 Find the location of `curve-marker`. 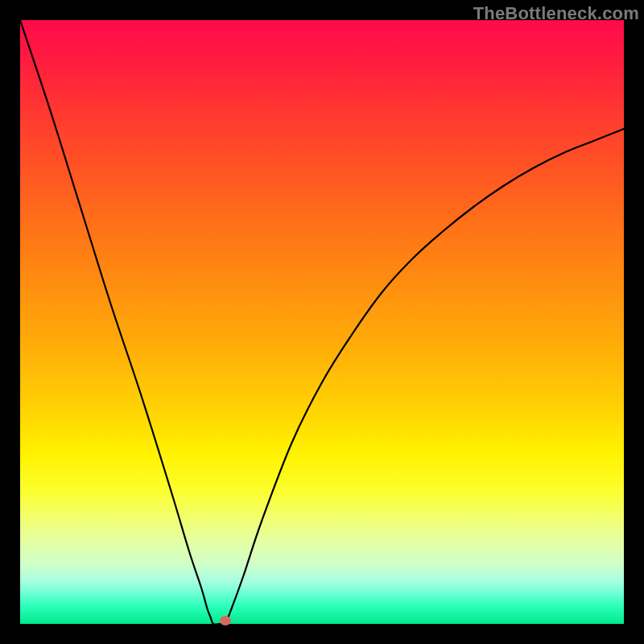

curve-marker is located at coordinates (225, 621).